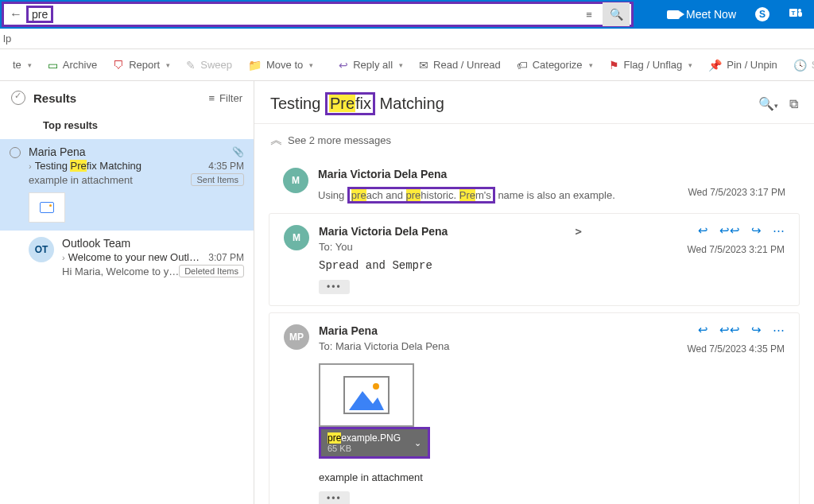 This screenshot has width=814, height=504. Describe the element at coordinates (40, 14) in the screenshot. I see `search-query-highlight: pre` at that location.